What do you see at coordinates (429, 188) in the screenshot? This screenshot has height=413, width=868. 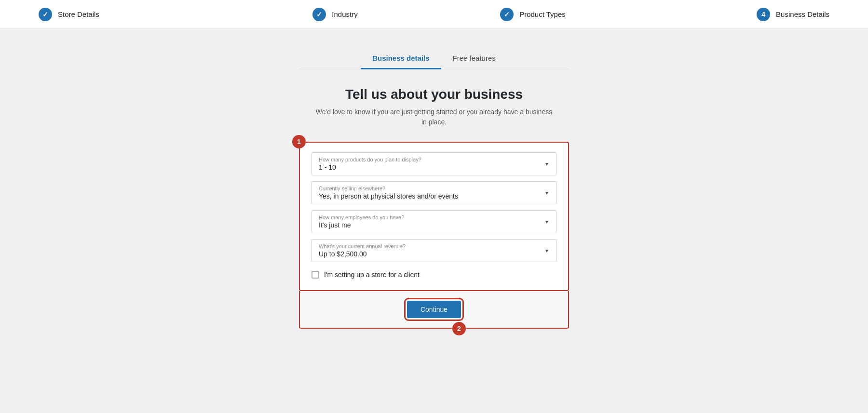 I see `selling-elsewhere-label: Currently selling elsewhere?` at bounding box center [429, 188].